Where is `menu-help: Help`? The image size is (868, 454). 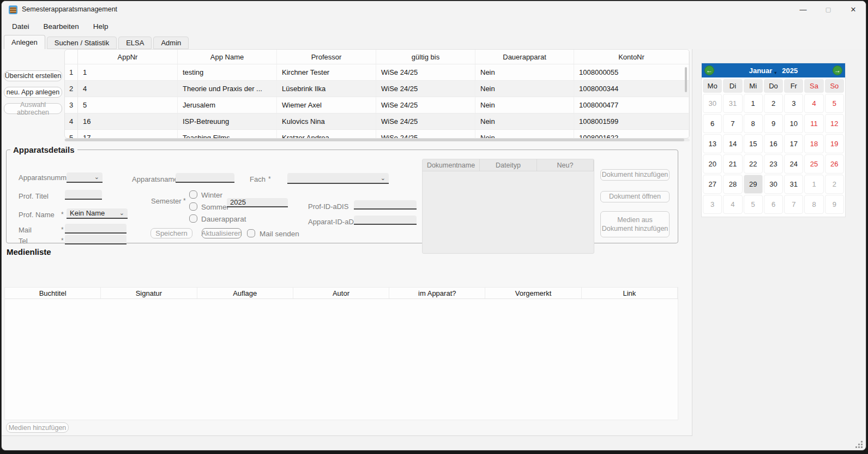 menu-help: Help is located at coordinates (101, 26).